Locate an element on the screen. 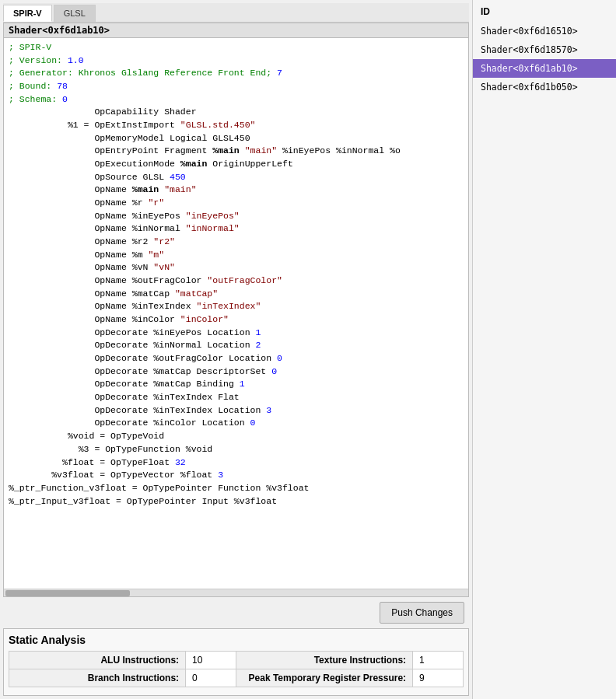 The width and height of the screenshot is (616, 699). alu-instructions-label: ALU Instructions: is located at coordinates (98, 661).